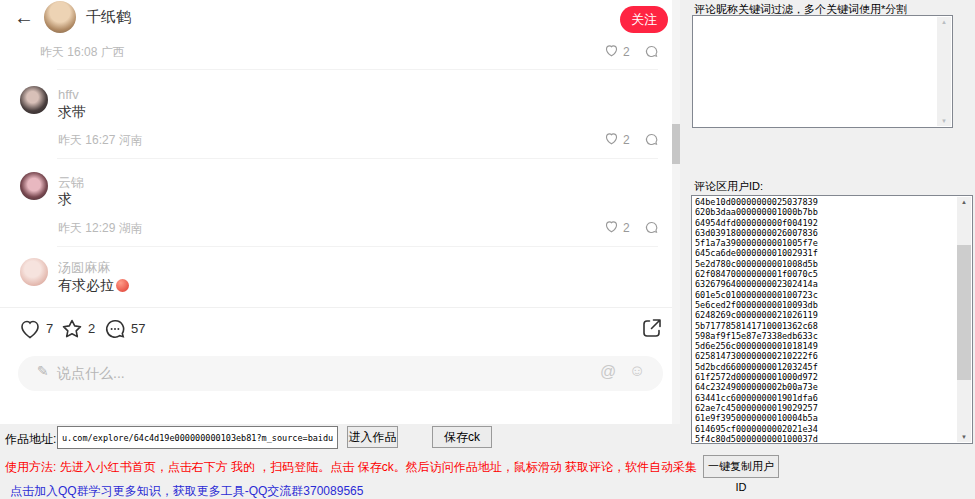  What do you see at coordinates (608, 372) in the screenshot?
I see `mention-at-icon: @` at bounding box center [608, 372].